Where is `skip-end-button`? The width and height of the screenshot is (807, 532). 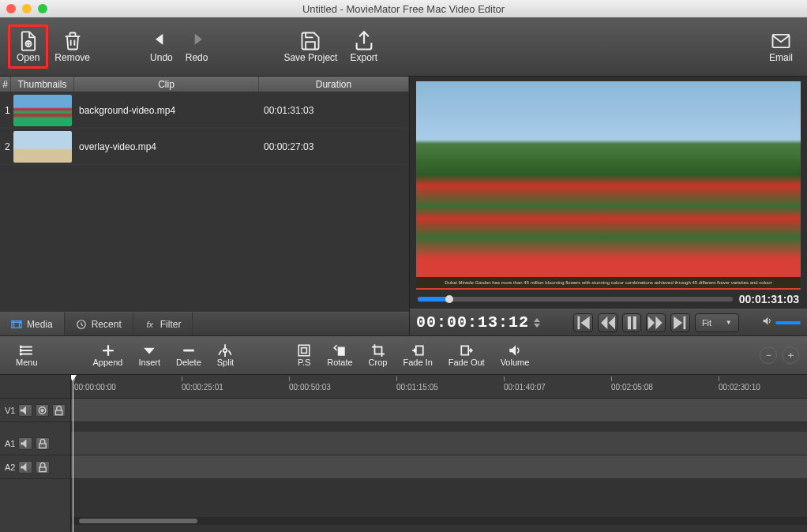
skip-end-button is located at coordinates (681, 323).